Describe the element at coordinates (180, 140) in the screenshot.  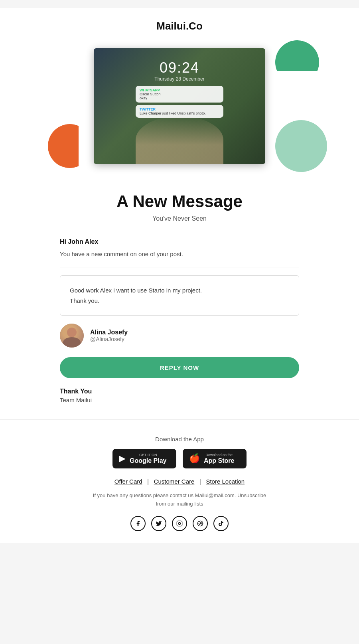
I see `phone-hand` at that location.